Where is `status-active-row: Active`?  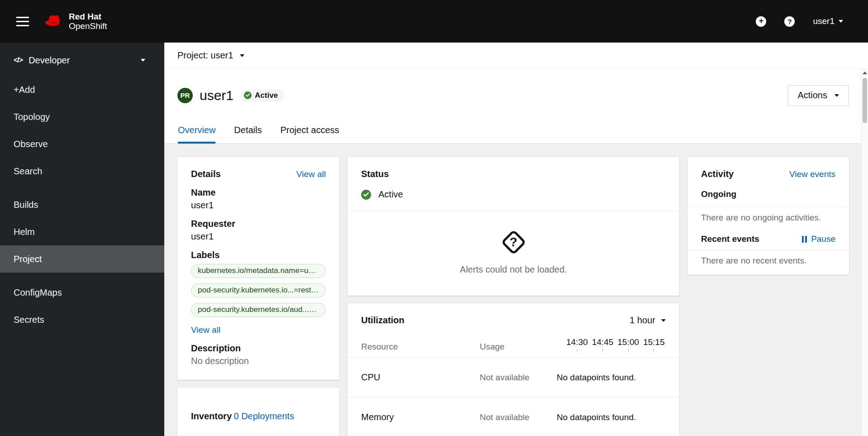 status-active-row: Active is located at coordinates (513, 195).